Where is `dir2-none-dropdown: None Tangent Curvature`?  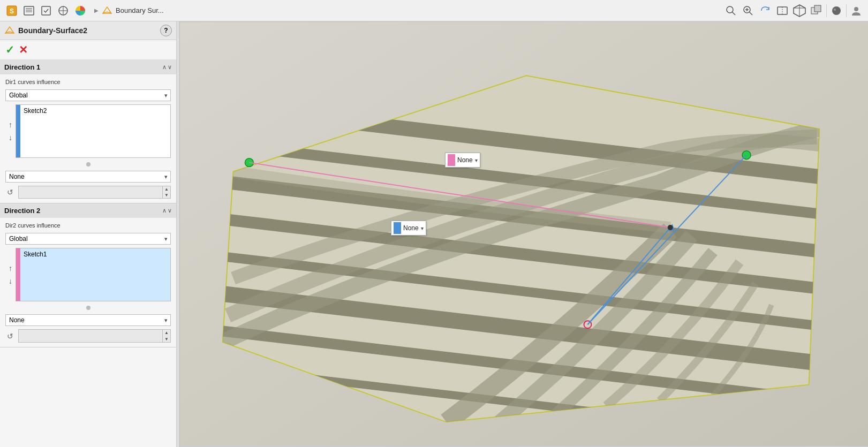
dir2-none-dropdown: None Tangent Curvature is located at coordinates (88, 320).